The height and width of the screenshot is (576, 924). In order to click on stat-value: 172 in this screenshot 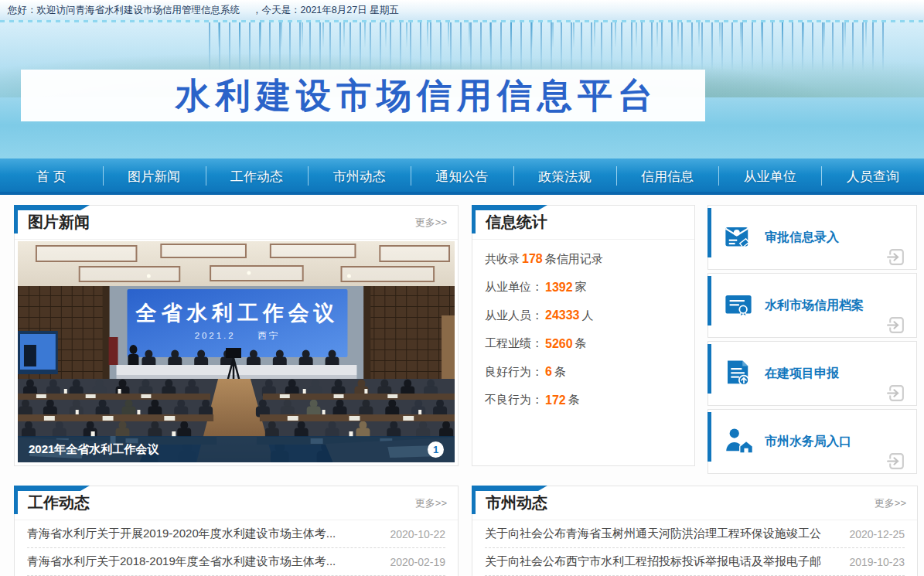, I will do `click(555, 400)`.